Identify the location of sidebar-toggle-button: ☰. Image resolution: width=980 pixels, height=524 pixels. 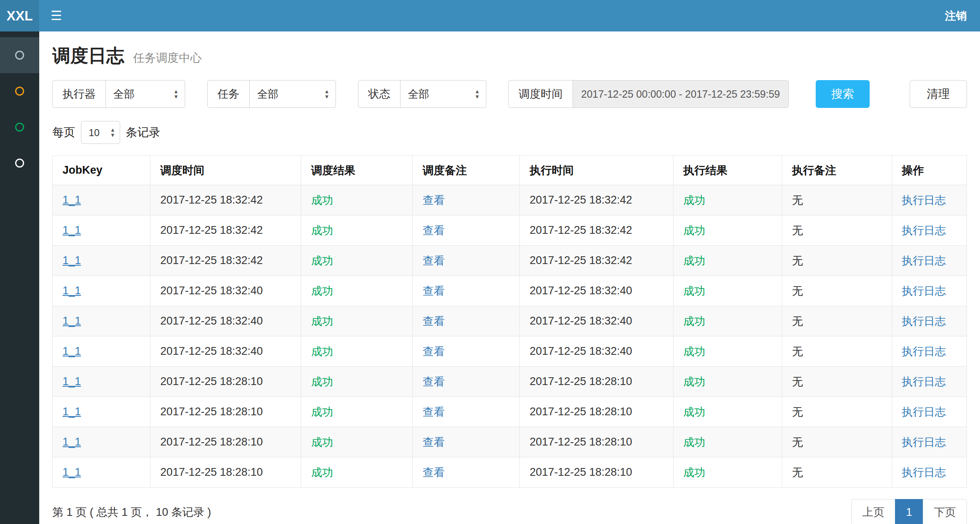
(56, 16).